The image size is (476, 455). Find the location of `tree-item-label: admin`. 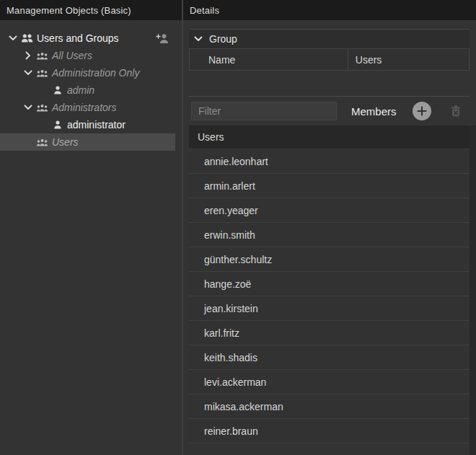

tree-item-label: admin is located at coordinates (81, 90).